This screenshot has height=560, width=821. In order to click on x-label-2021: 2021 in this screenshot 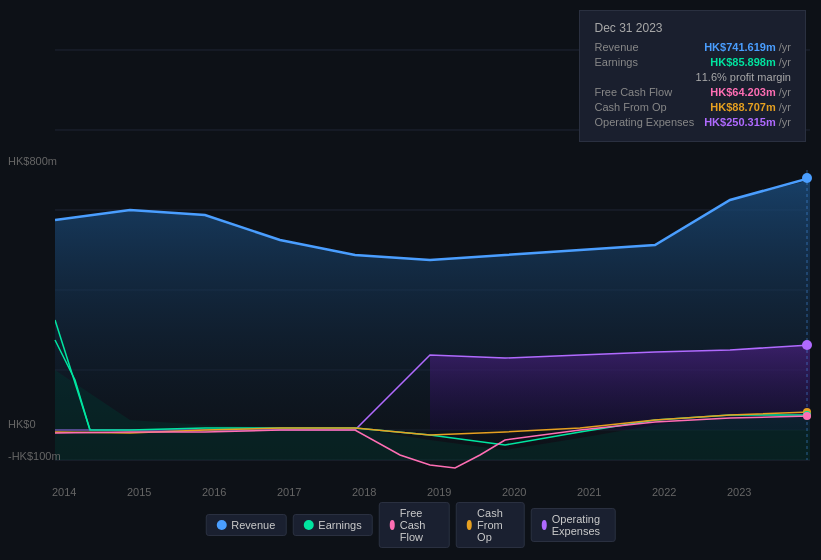, I will do `click(589, 492)`.